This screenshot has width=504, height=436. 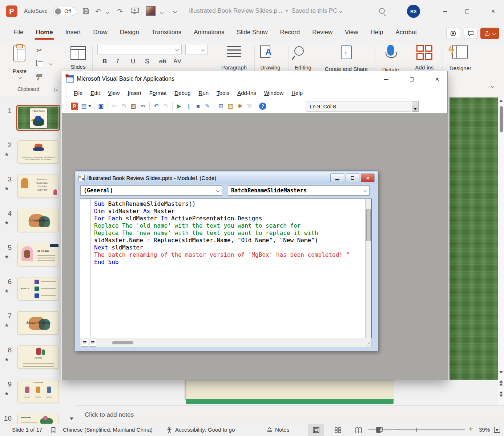 What do you see at coordinates (230, 204) in the screenshot?
I see `code-line: Sub BatchRenameSlideMasters()` at bounding box center [230, 204].